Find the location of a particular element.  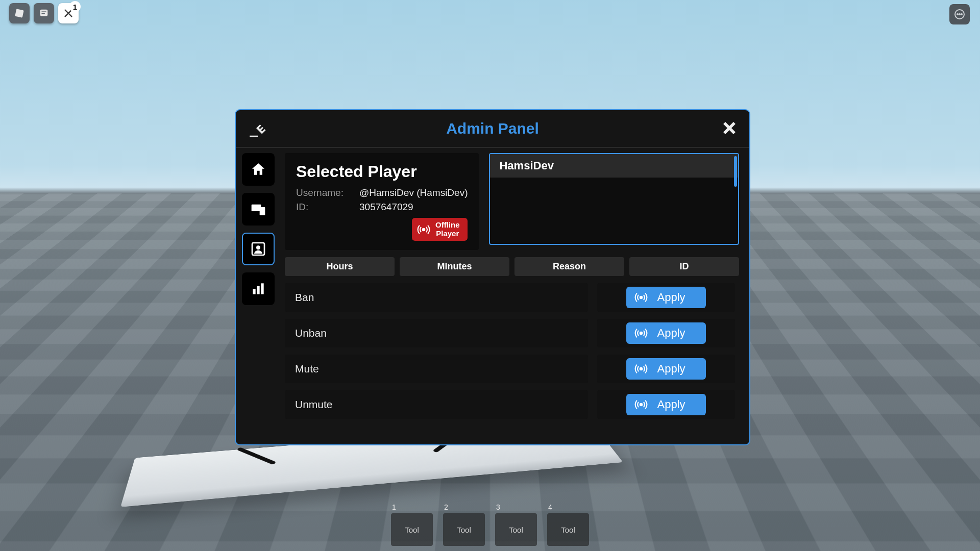

tools-button: 1 is located at coordinates (68, 13).